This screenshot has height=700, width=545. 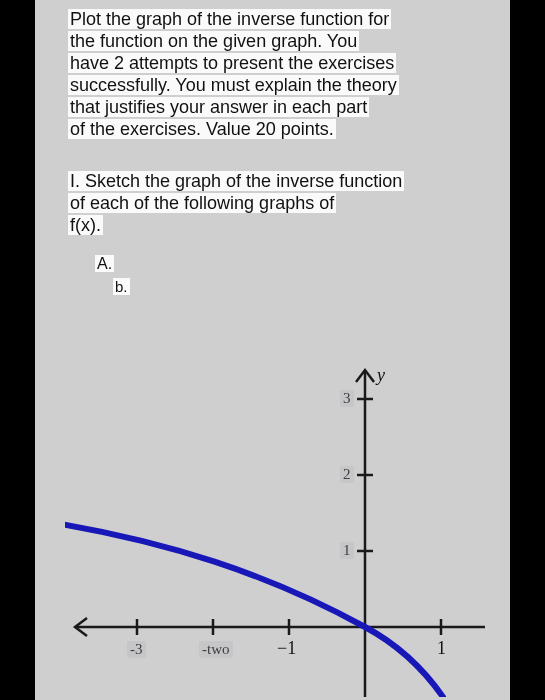 I want to click on instructions-line: of the exercises. Value 20 points., so click(x=202, y=129).